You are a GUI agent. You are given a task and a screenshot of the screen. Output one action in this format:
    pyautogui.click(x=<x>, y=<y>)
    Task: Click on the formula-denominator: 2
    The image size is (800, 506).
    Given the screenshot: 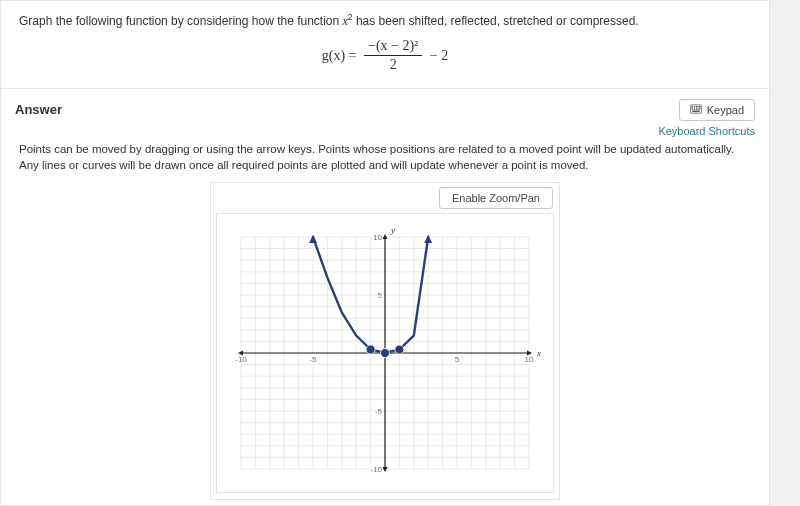 What is the action you would take?
    pyautogui.click(x=393, y=65)
    